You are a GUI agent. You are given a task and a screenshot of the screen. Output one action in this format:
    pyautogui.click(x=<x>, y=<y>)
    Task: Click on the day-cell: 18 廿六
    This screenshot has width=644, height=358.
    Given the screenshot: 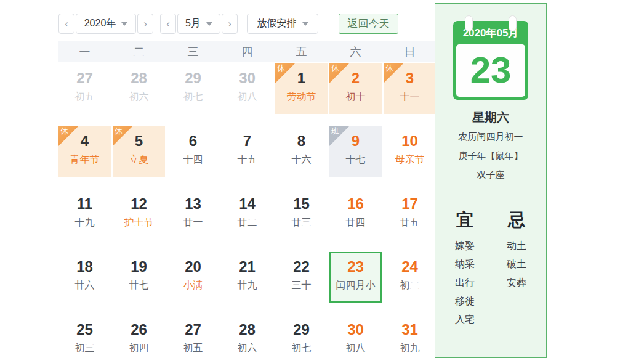 What is the action you would take?
    pyautogui.click(x=85, y=277)
    